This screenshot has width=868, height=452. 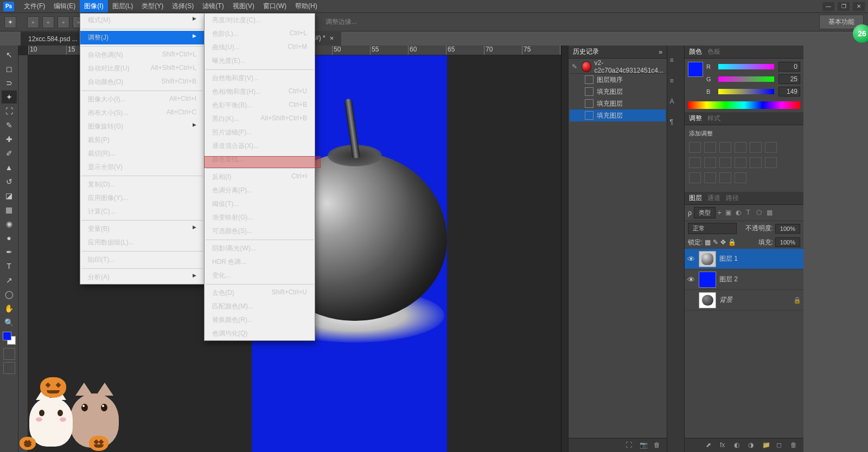 What do you see at coordinates (716, 242) in the screenshot?
I see `lock-pixels-icon: ✎` at bounding box center [716, 242].